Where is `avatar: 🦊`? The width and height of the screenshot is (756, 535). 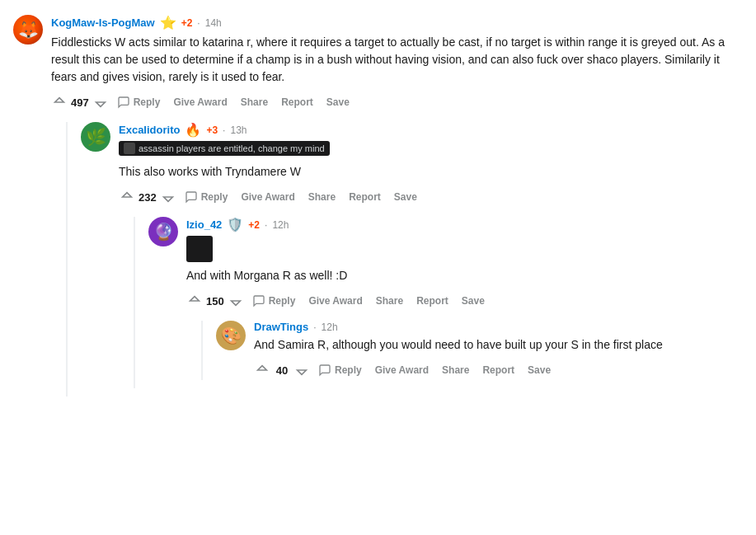
avatar: 🦊 is located at coordinates (28, 30).